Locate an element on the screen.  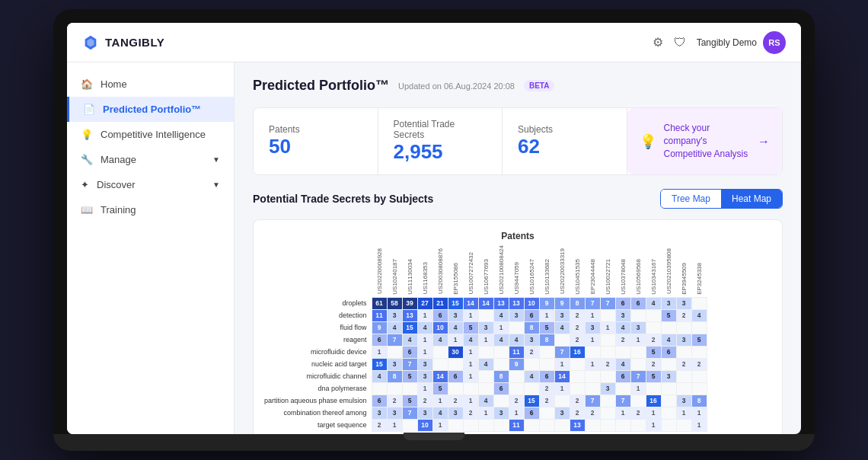
sidebar-item-manage: 🔧 Manage ▼ is located at coordinates (151, 160).